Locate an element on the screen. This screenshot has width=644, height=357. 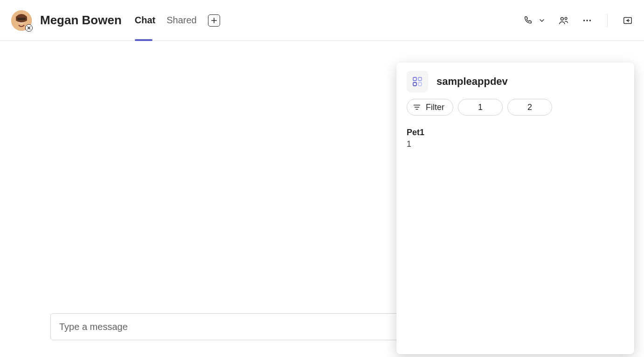
header-divider is located at coordinates (607, 21).